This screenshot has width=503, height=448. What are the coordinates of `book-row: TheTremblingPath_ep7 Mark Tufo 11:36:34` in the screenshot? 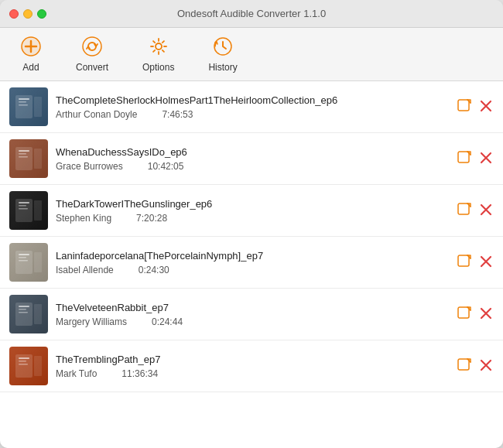 It's located at (252, 367).